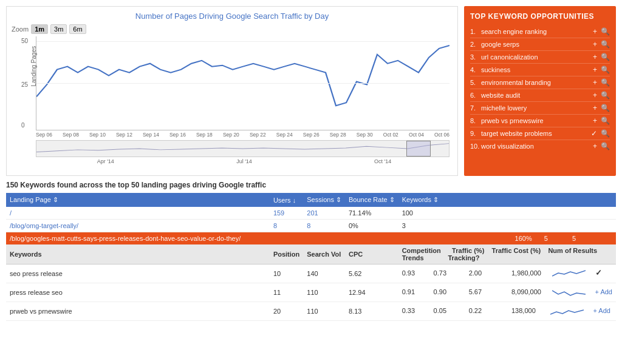 The height and width of the screenshot is (364, 622). Describe the element at coordinates (324, 255) in the screenshot. I see `dh-search-vol: Search Vol` at that location.